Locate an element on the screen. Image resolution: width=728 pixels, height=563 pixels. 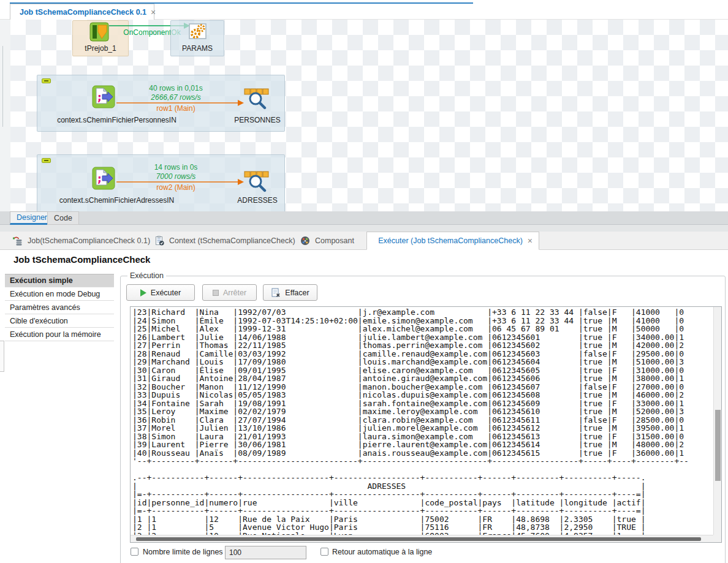
params-label: PARAMS is located at coordinates (197, 48).